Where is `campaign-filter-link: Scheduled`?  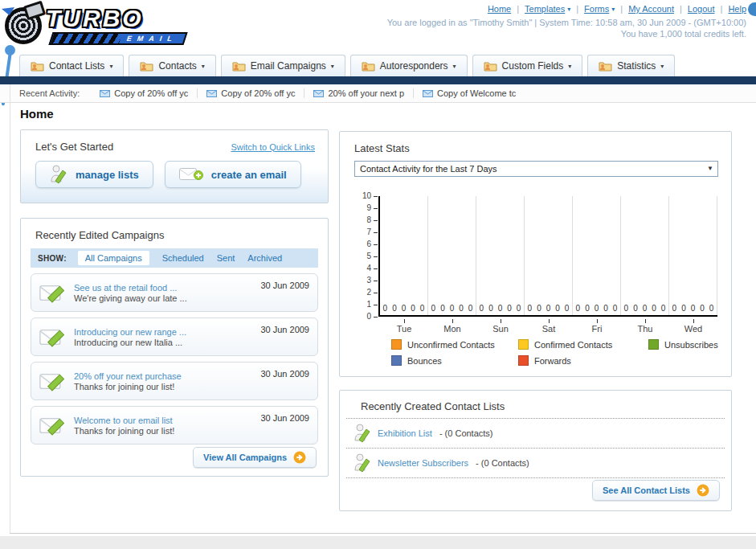 campaign-filter-link: Scheduled is located at coordinates (183, 258).